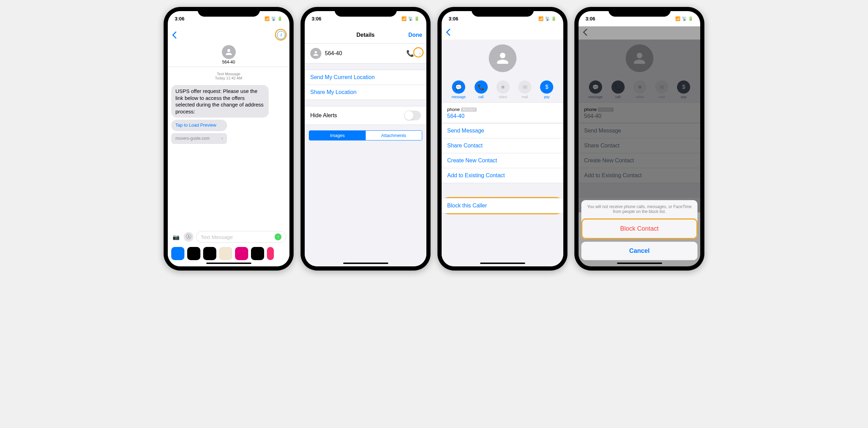 This screenshot has width=868, height=428. What do you see at coordinates (270, 254) in the screenshot?
I see `music-app-icon` at bounding box center [270, 254].